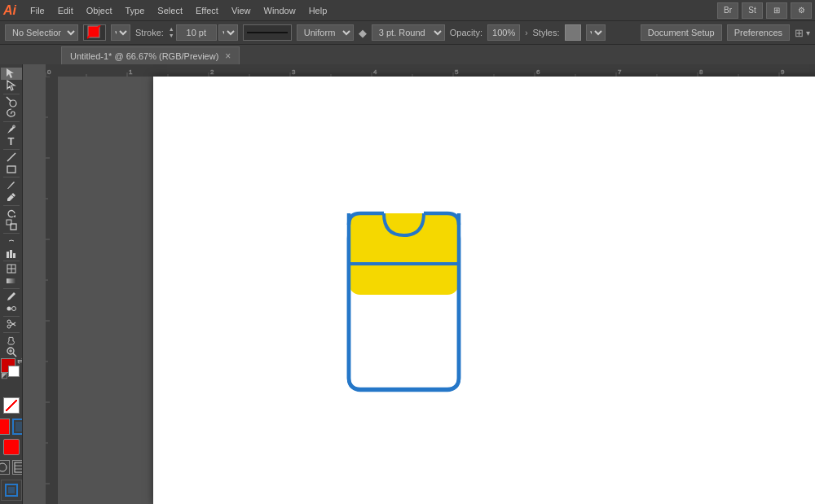  What do you see at coordinates (701, 72) in the screenshot?
I see `svg-text: 8` at bounding box center [701, 72].